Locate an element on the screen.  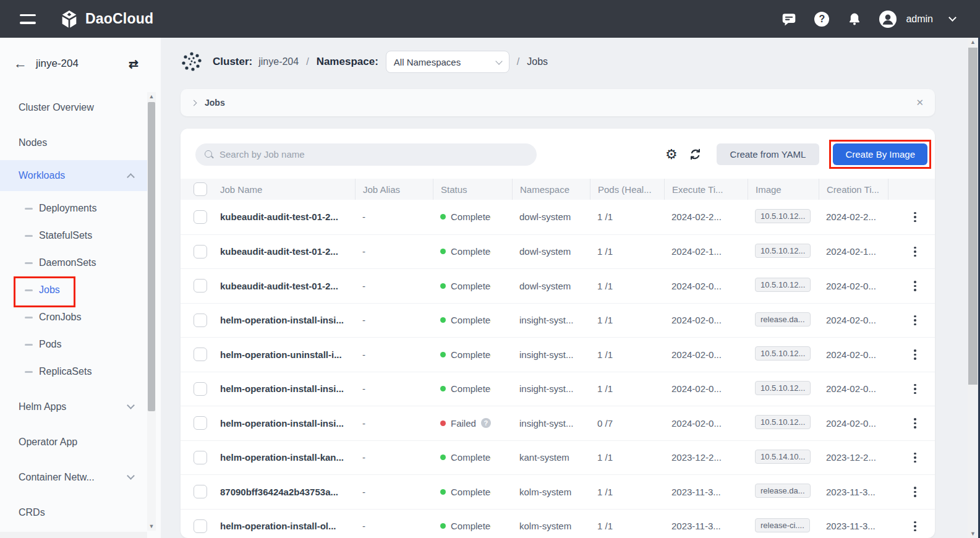
user-menu-chevron-down-icon is located at coordinates (952, 17).